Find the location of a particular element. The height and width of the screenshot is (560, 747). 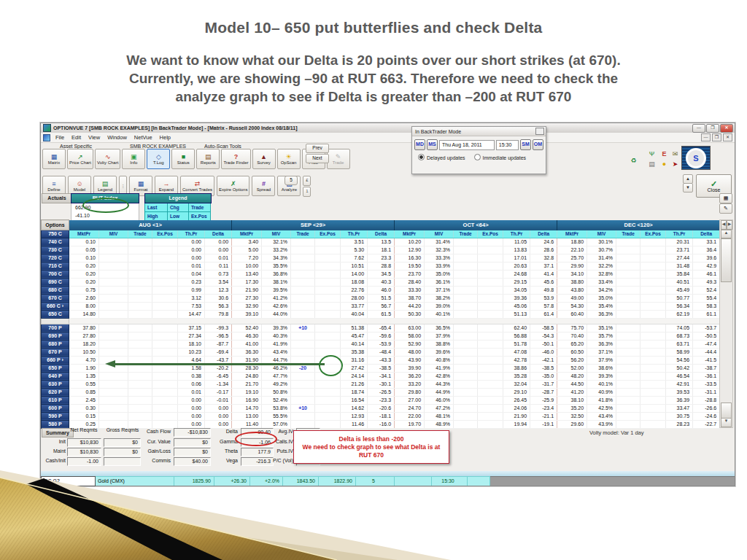

option-cell: 29.10 is located at coordinates (516, 392).